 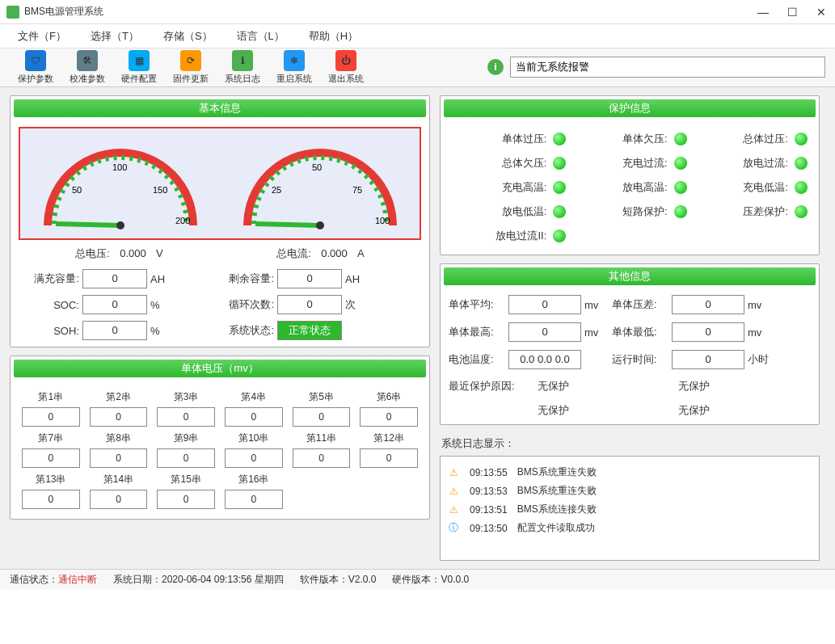 What do you see at coordinates (488, 491) in the screenshot?
I see `log-time: 09:13:53` at bounding box center [488, 491].